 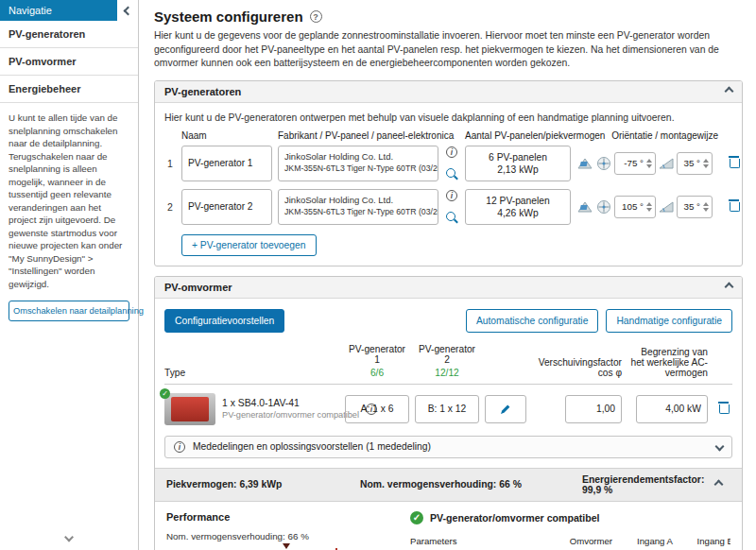 What do you see at coordinates (69, 198) in the screenshot?
I see `sidebar-note: U kunt te allen tijde van de snelplannin…` at bounding box center [69, 198].